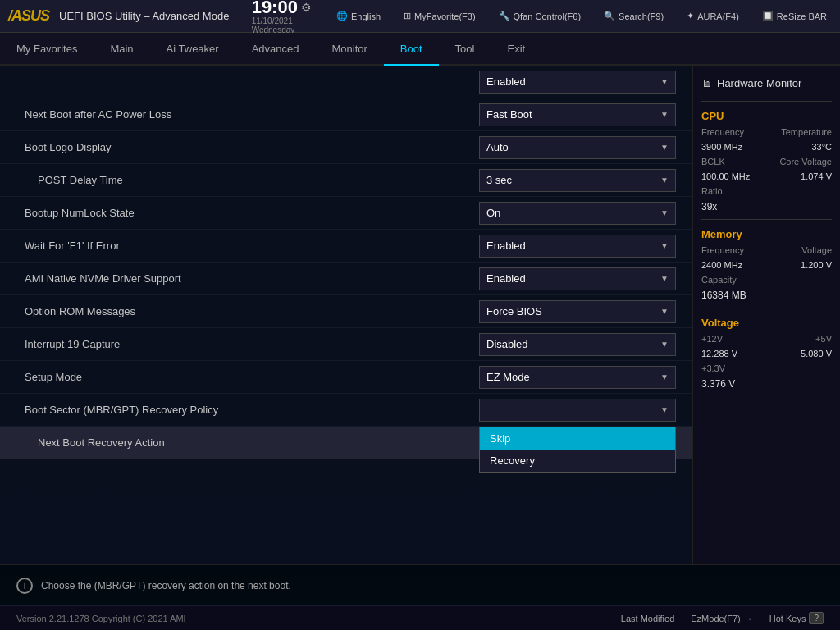 Image resolution: width=840 pixels, height=630 pixels. What do you see at coordinates (252, 148) in the screenshot?
I see `setting-label-2: Boot Logo Display` at bounding box center [252, 148].